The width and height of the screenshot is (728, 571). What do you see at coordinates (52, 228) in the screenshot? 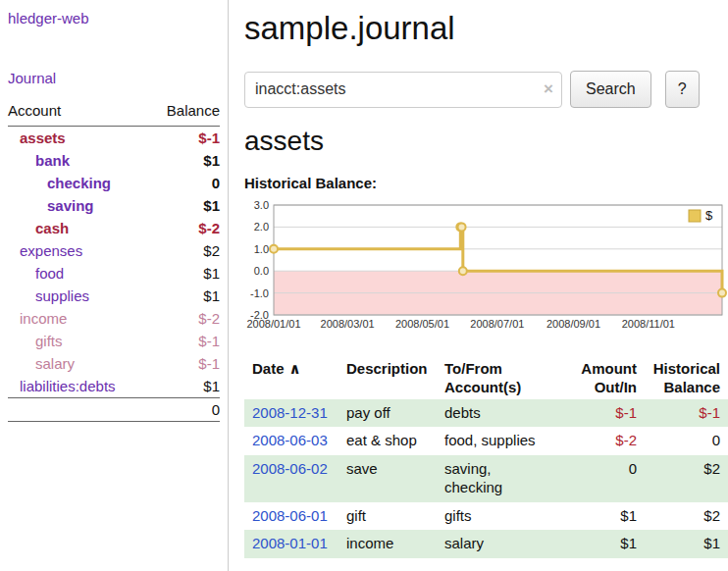
I see `account-link: cash` at bounding box center [52, 228].